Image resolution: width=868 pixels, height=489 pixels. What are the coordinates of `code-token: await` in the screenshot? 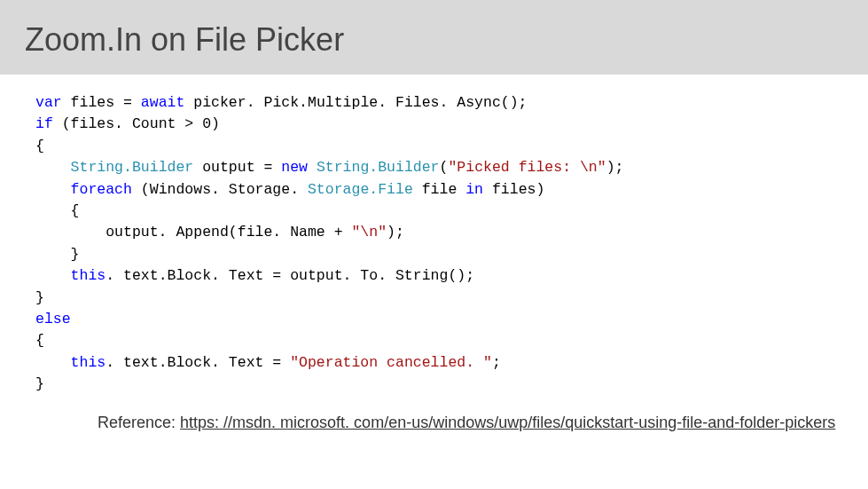 It's located at (163, 103).